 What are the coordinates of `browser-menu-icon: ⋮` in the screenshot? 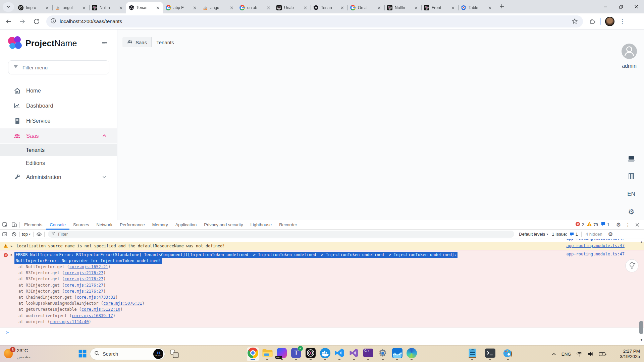 It's located at (622, 21).